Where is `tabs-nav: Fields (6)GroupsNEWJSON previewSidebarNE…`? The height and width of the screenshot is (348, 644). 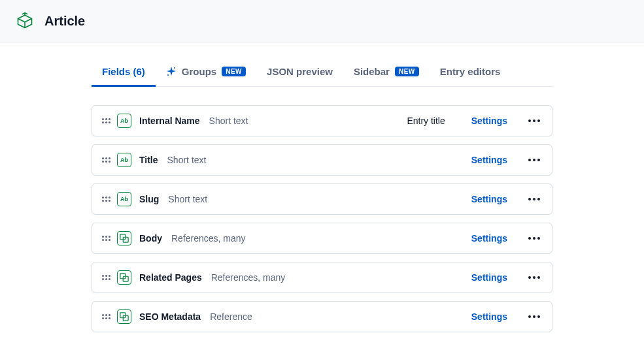 tabs-nav: Fields (6)GroupsNEWJSON previewSidebarNE… is located at coordinates (322, 65).